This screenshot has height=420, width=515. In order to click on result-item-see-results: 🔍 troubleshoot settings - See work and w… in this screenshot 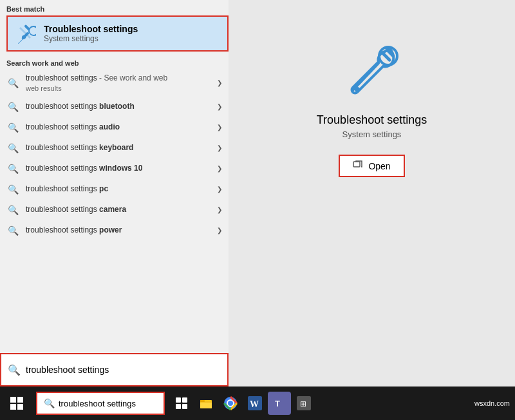, I will do `click(115, 83)`.